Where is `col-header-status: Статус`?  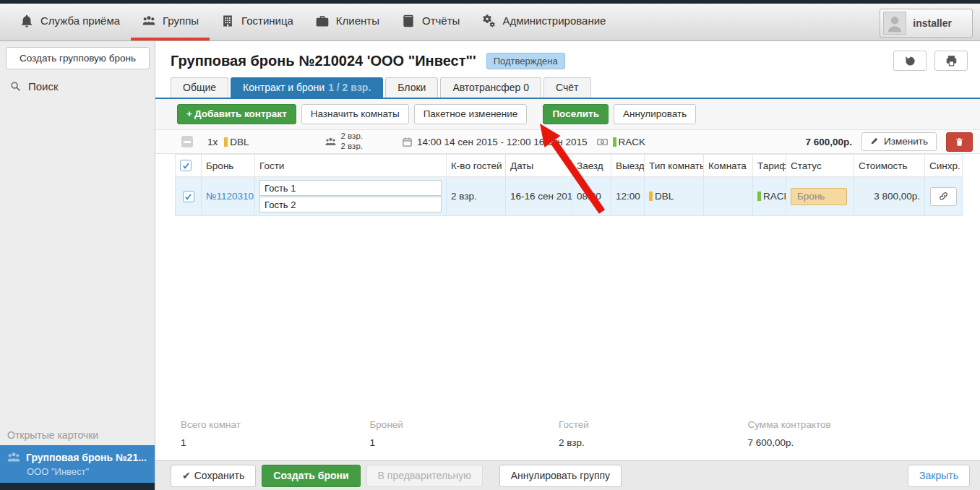
col-header-status: Статус is located at coordinates (820, 166).